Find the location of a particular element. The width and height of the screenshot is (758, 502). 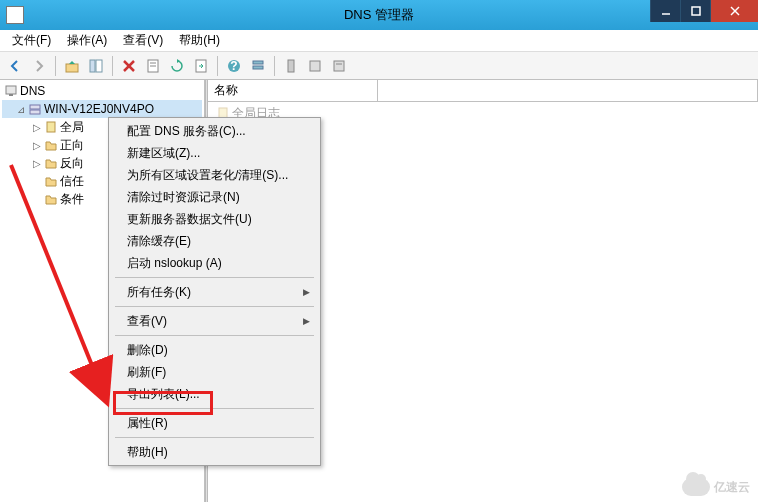

ctx-delete: 删除(D) is located at coordinates (214, 350).